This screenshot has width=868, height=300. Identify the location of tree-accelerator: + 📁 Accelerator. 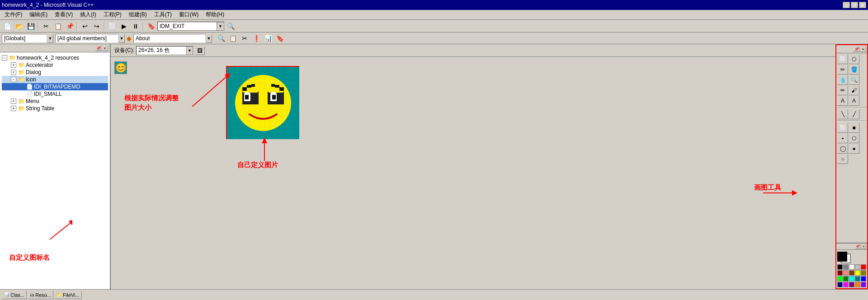
(55, 65).